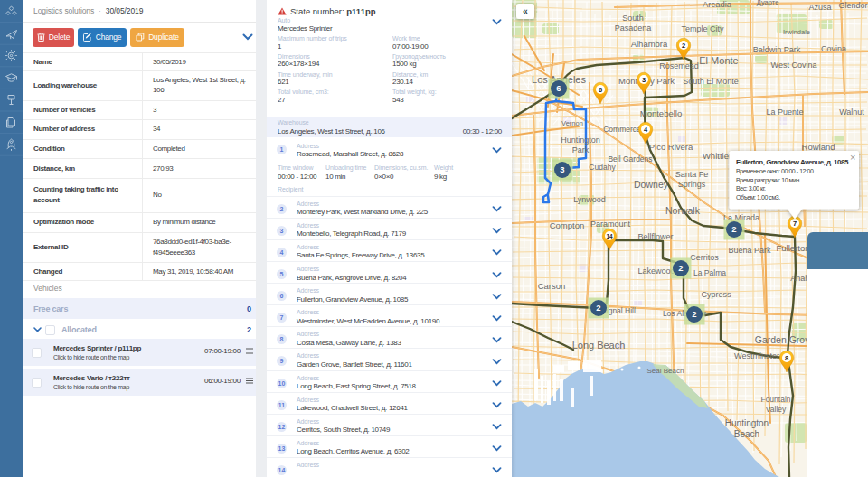 The width and height of the screenshot is (868, 477). Describe the element at coordinates (716, 295) in the screenshot. I see `svg-text: Cypress` at that location.